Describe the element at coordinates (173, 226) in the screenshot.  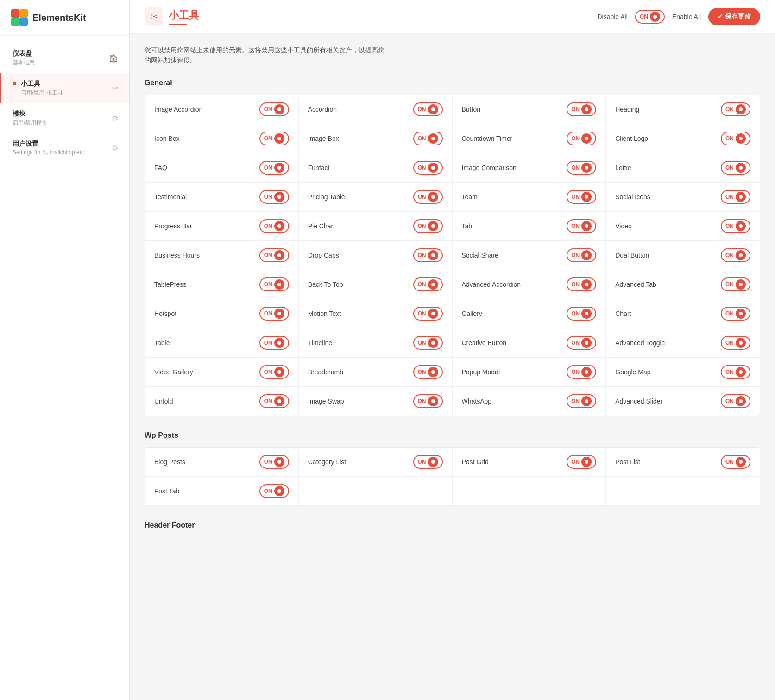
I see `widget-name: Progress Bar` at that location.